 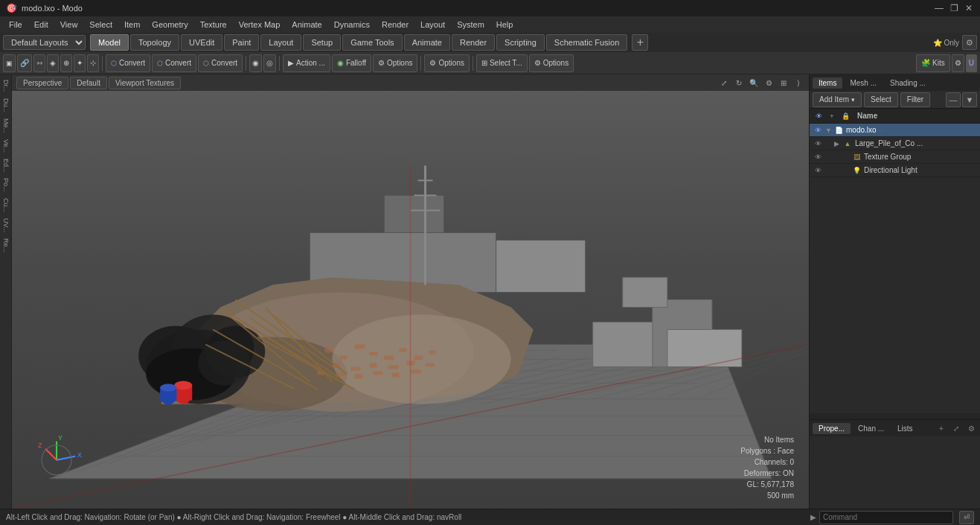 I want to click on tab-topology: Topology, so click(x=155, y=42).